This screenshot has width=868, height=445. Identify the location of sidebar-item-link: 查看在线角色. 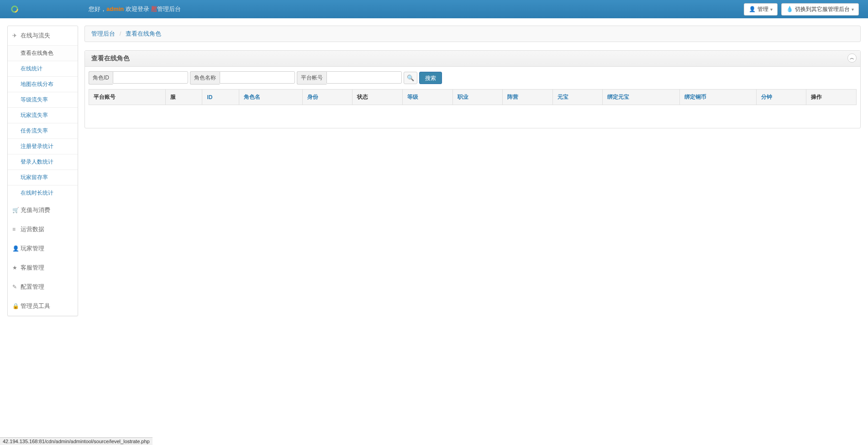
(37, 53).